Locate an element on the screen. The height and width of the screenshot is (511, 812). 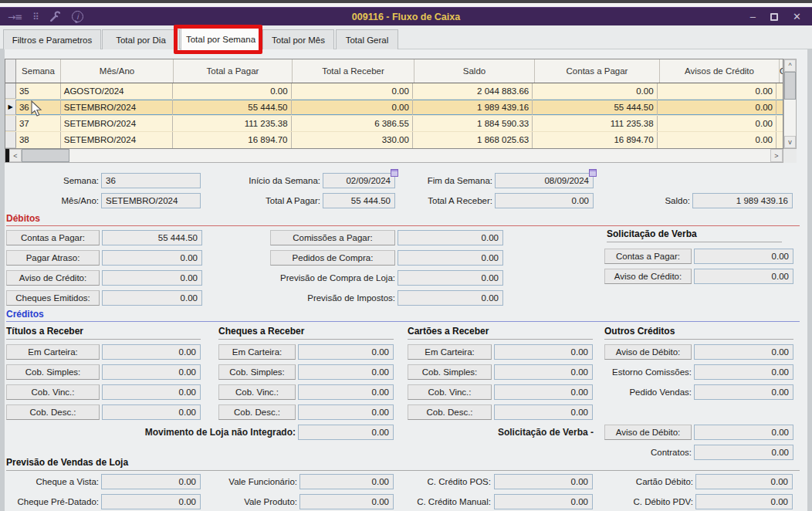
scroll-down-icon: v is located at coordinates (790, 142).